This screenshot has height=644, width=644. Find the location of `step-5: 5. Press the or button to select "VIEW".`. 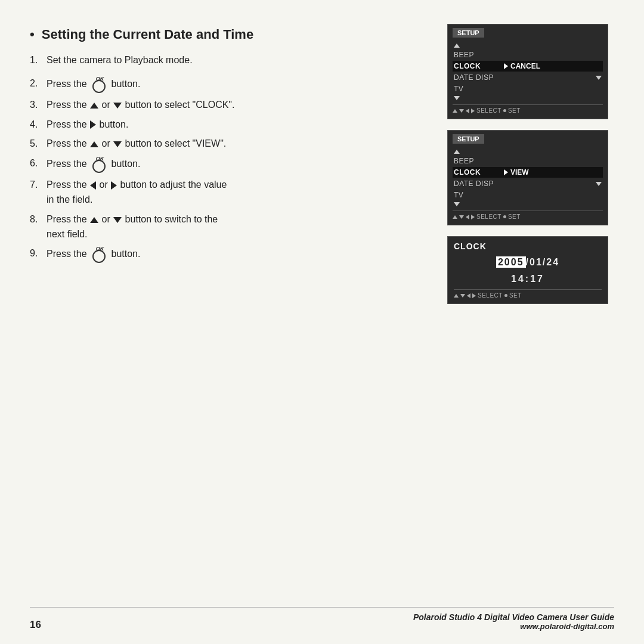

step-5: 5. Press the or button to select "VIEW". is located at coordinates (230, 144).